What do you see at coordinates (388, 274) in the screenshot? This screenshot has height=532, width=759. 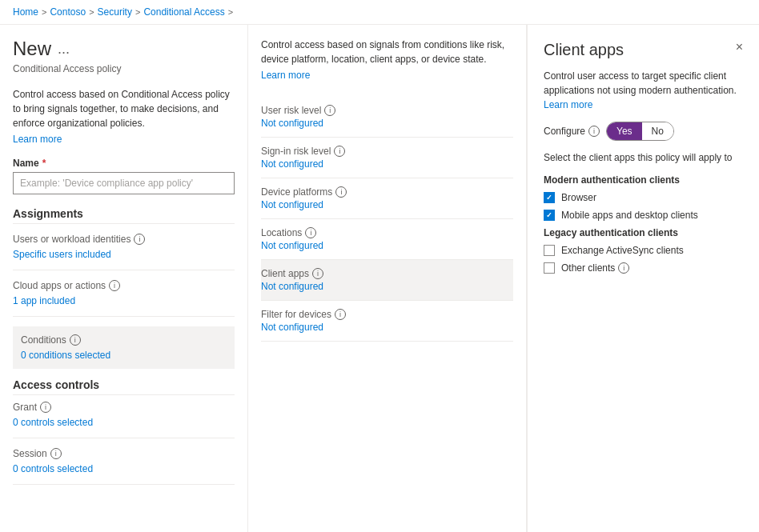 I see `condition-label-4: Client apps i` at bounding box center [388, 274].